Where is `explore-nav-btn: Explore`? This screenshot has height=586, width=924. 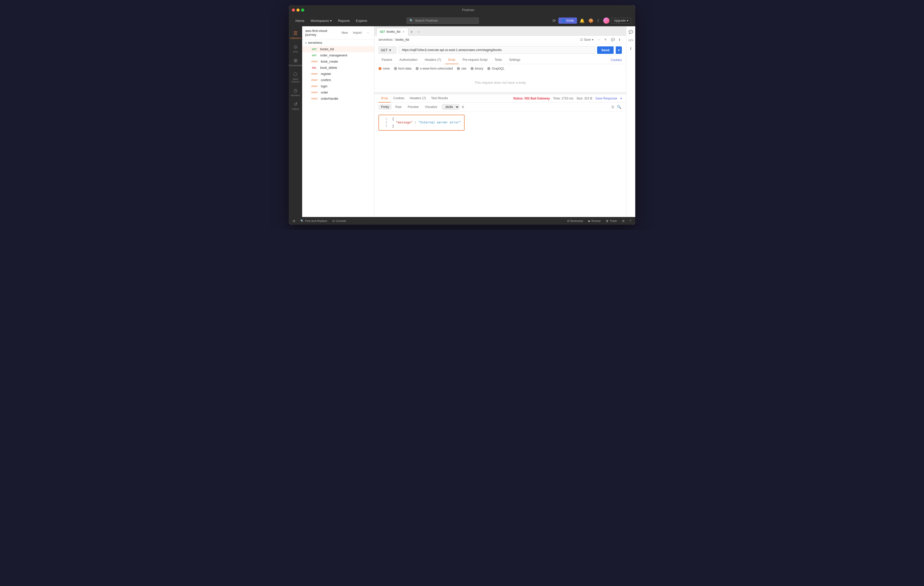
explore-nav-btn: Explore is located at coordinates (361, 21).